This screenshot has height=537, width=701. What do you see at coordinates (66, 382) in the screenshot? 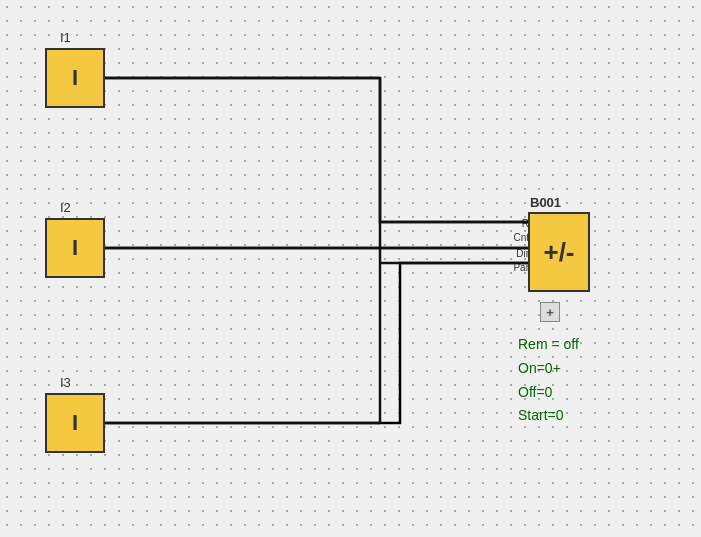
I see `i3-label: I3` at bounding box center [66, 382].